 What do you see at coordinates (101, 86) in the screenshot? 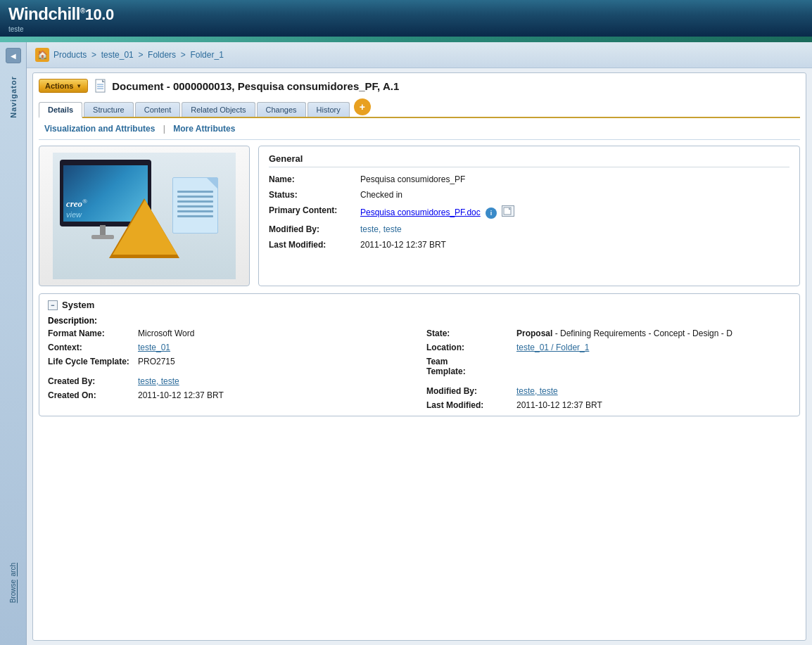
I see `doc-file-icon` at bounding box center [101, 86].